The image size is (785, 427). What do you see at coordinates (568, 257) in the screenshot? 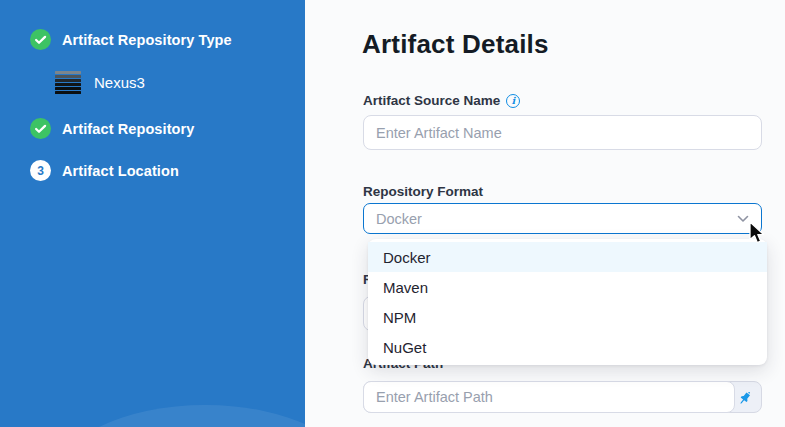
I see `menu-option-docker: Docker` at bounding box center [568, 257].